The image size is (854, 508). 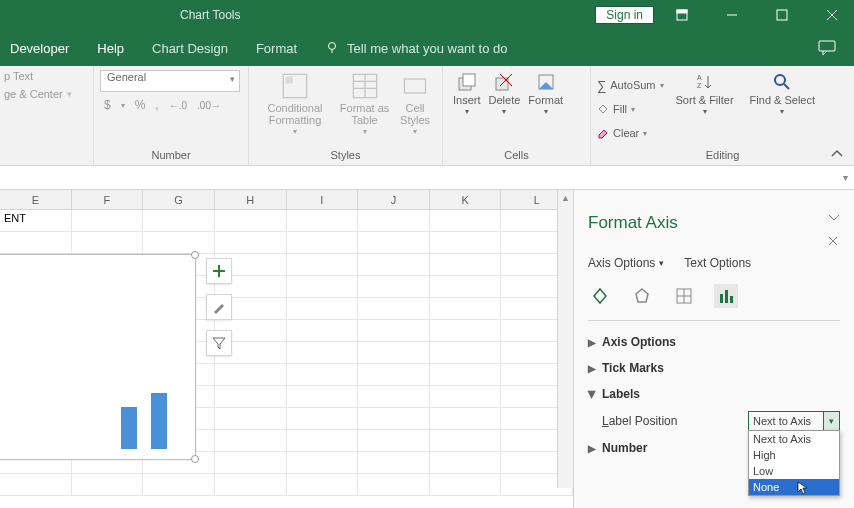 I want to click on insert-button: Insert ▾, so click(x=467, y=94).